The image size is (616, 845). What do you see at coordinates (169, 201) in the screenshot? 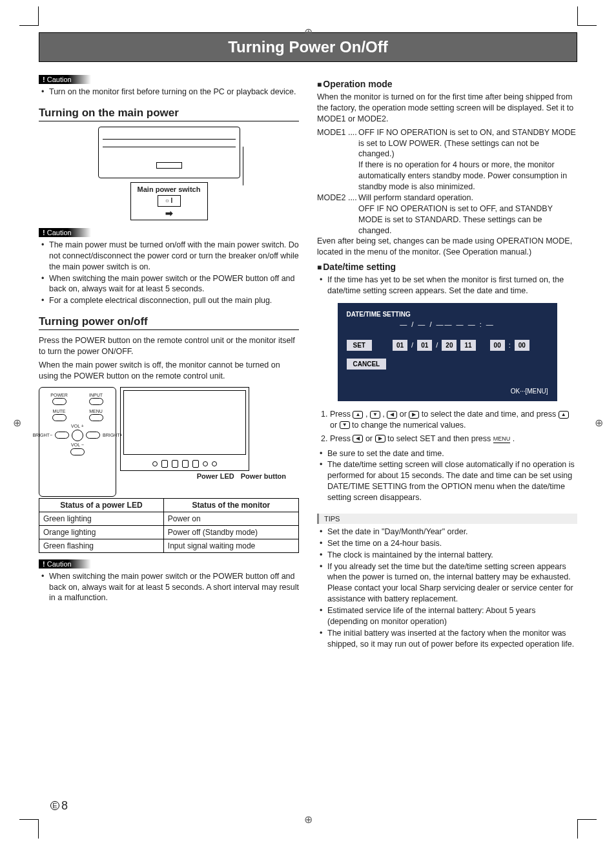
I see `power-switch-icon: ○ I` at bounding box center [169, 201].